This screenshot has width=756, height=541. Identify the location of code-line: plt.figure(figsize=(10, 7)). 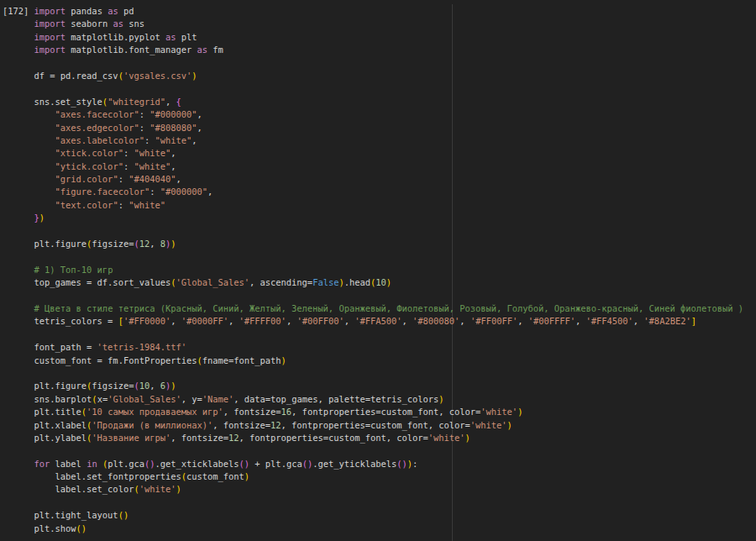
(373, 244).